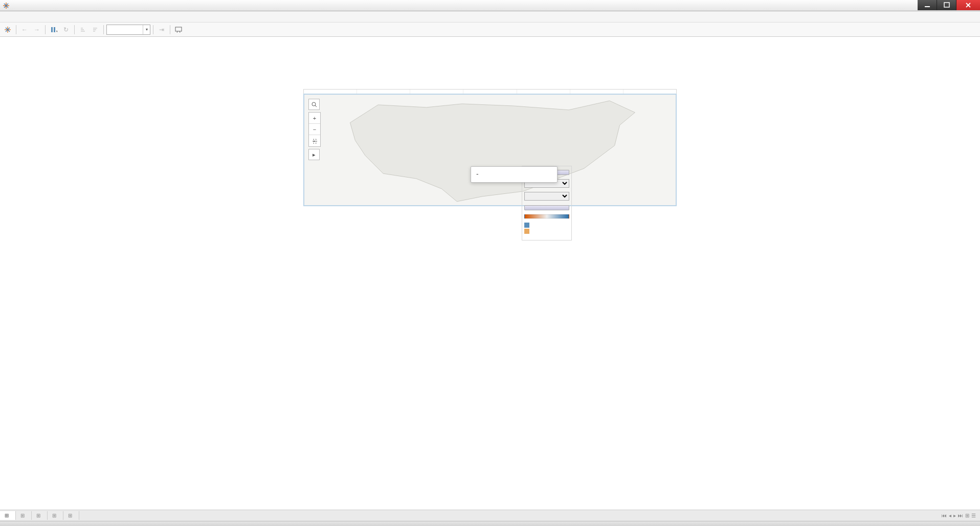  Describe the element at coordinates (315, 141) in the screenshot. I see `map-home-button` at that location.